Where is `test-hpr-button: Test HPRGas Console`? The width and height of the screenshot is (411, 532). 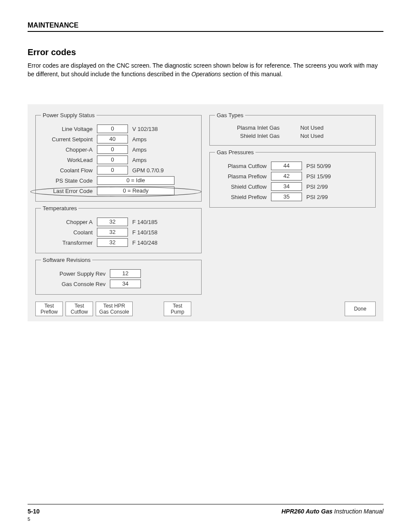 test-hpr-button: Test HPRGas Console is located at coordinates (114, 309).